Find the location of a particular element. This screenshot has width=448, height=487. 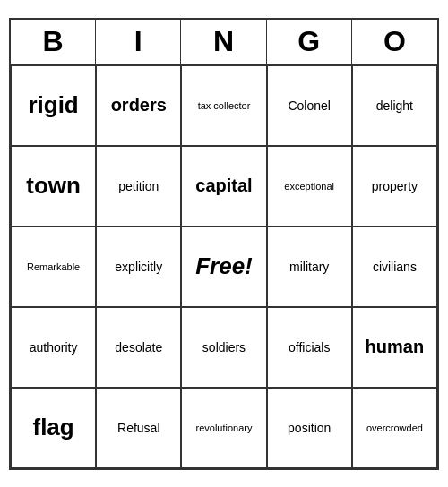

bingo-cell-0: rigid is located at coordinates (54, 106).